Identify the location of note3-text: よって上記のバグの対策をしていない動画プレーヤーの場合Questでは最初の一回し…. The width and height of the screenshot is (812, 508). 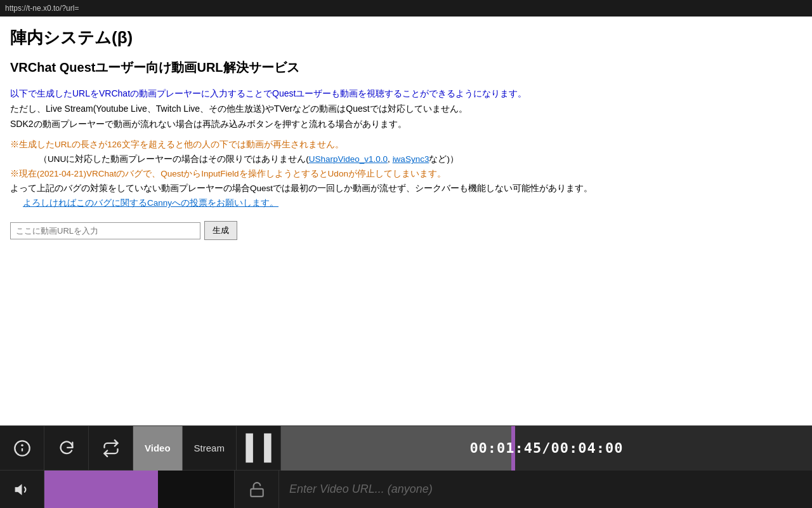
(301, 188).